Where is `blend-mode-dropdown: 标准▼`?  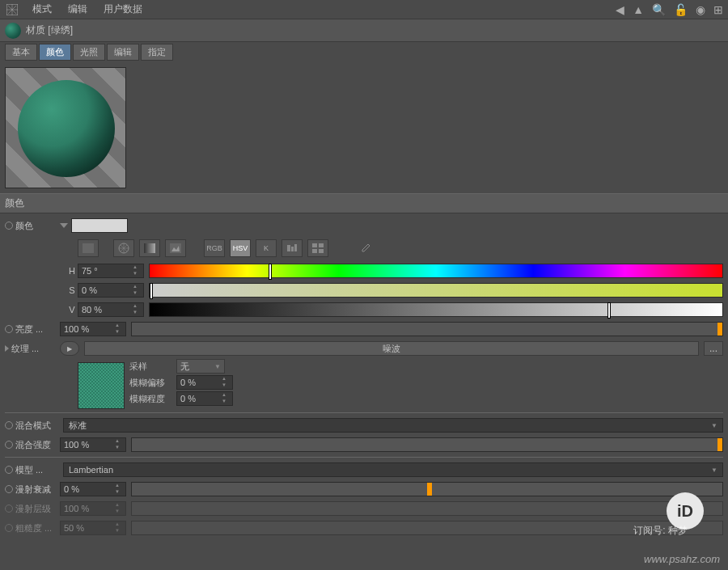
blend-mode-dropdown: 标准▼ is located at coordinates (393, 425).